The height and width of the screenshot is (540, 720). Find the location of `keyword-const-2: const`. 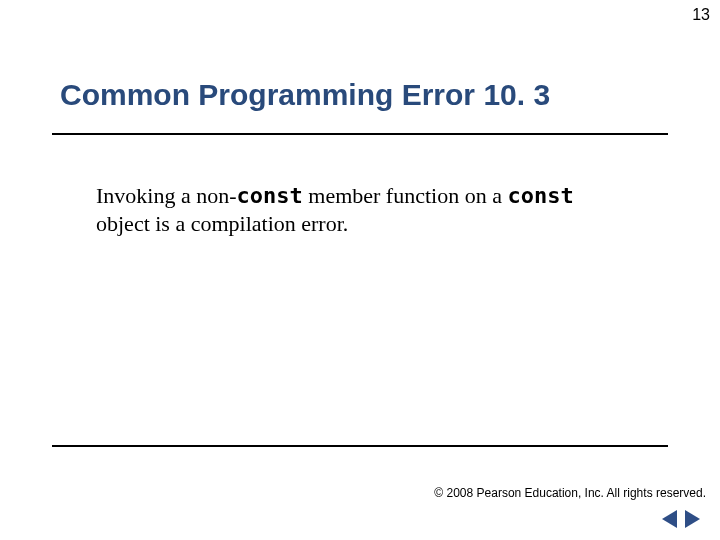

keyword-const-2: const is located at coordinates (540, 196).